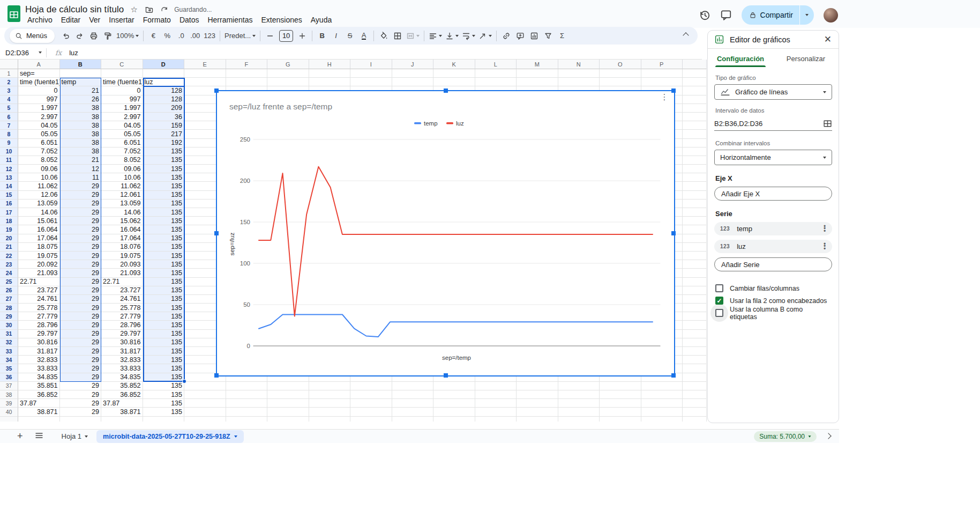 This screenshot has width=980, height=517. What do you see at coordinates (694, 308) in the screenshot?
I see `cell-P28` at bounding box center [694, 308].